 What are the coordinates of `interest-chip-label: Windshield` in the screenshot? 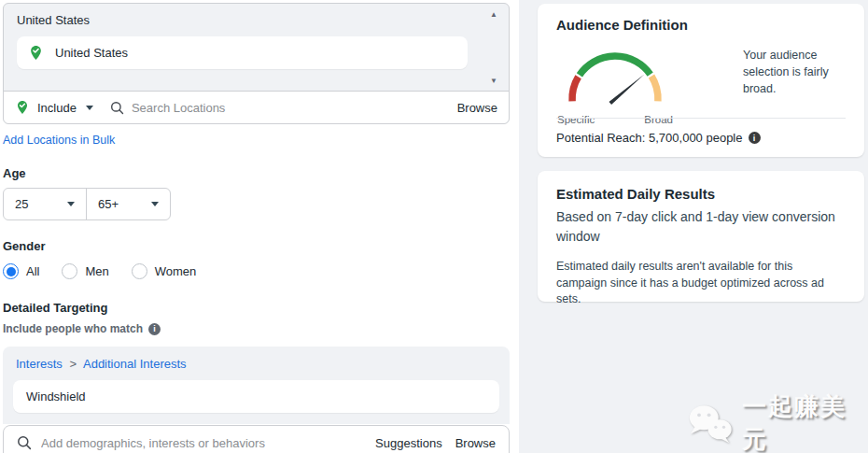 It's located at (56, 396).